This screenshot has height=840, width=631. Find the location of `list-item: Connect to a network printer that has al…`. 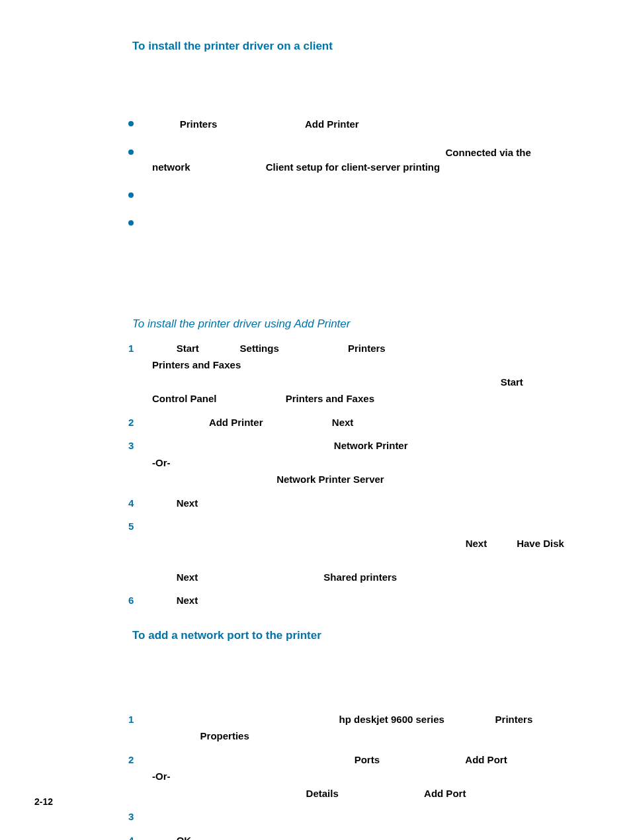

list-item: Connect to a network printer that has al… is located at coordinates (350, 196).